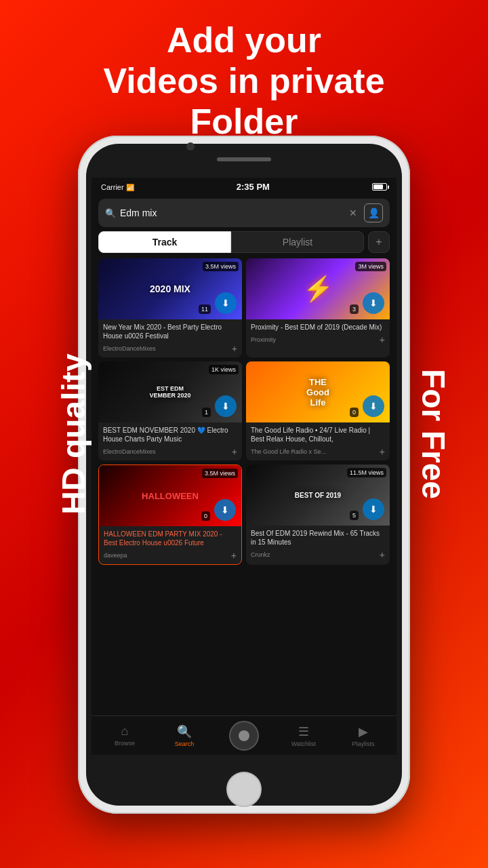 The image size is (488, 868). What do you see at coordinates (379, 242) in the screenshot?
I see `tab-add-button: +` at bounding box center [379, 242].